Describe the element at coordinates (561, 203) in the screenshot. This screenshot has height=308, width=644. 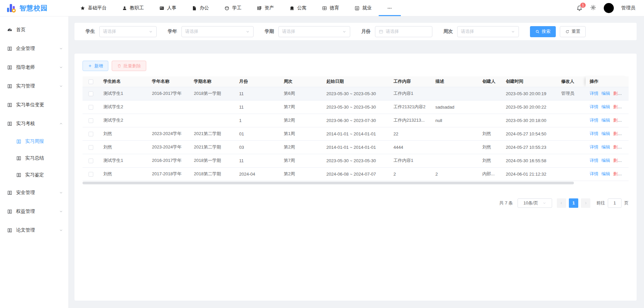
I see `prev-page-button` at that location.